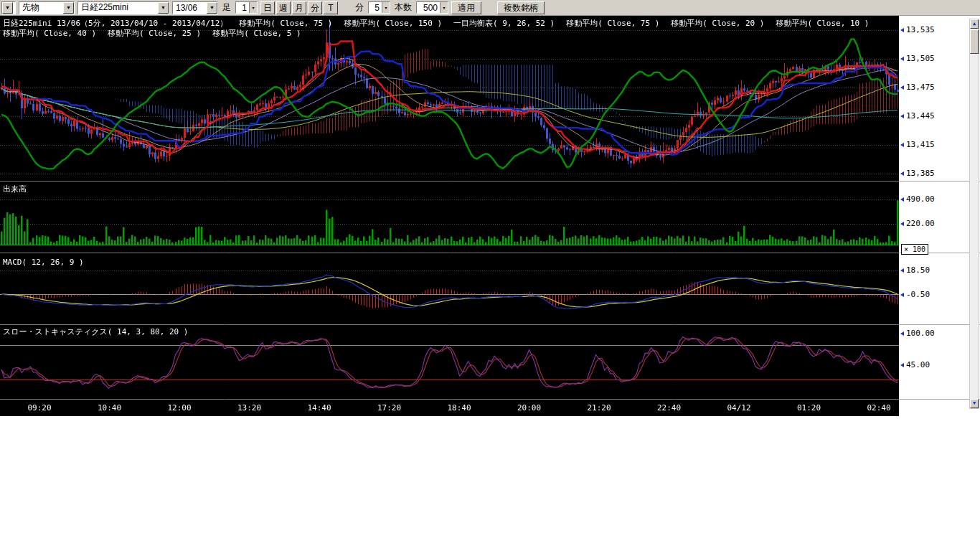 Image resolution: width=980 pixels, height=551 pixels. I want to click on time-axis-label: 14:40, so click(319, 408).